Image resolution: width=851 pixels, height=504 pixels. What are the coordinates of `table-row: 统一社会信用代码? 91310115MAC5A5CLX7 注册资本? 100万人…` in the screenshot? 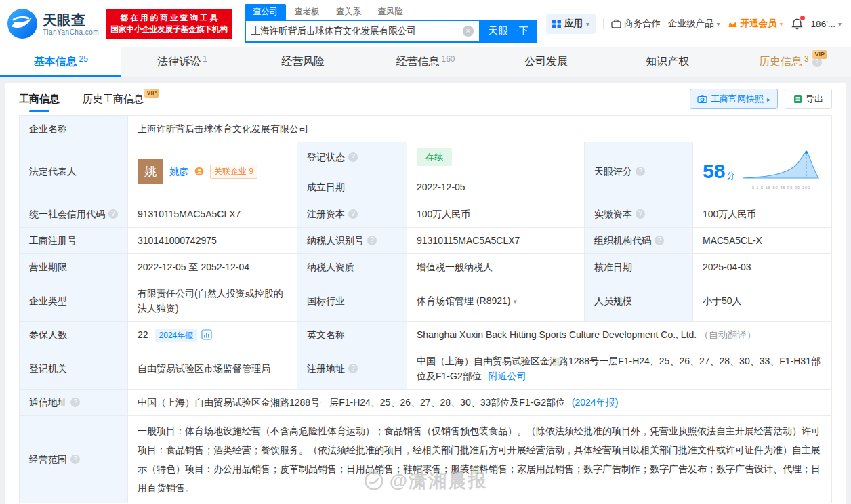 It's located at (426, 214).